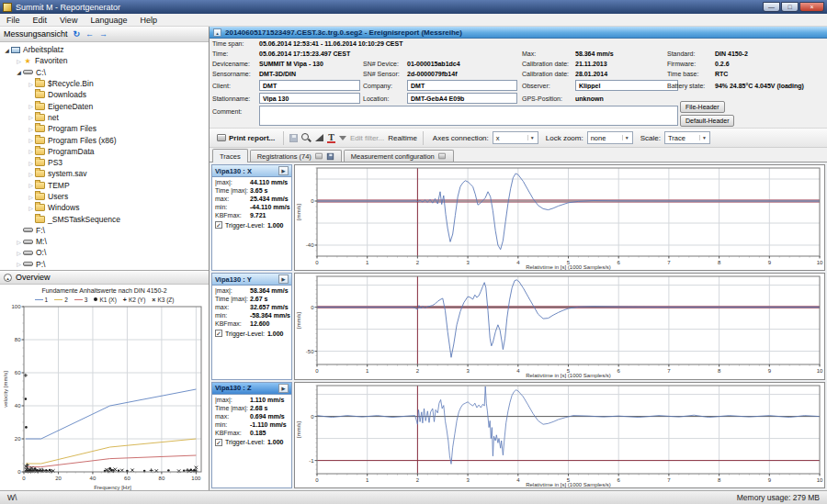 Image resolution: width=827 pixels, height=504 pixels. I want to click on tree-item: ▷Users, so click(105, 196).